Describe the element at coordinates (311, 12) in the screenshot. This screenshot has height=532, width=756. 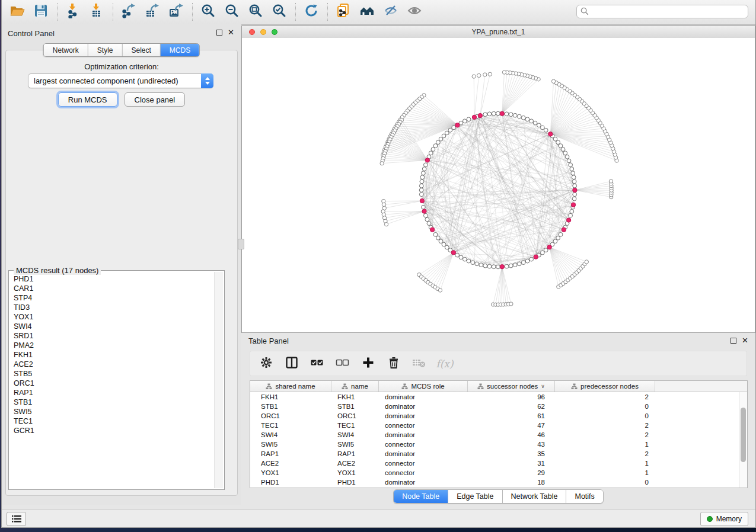
I see `refresh-button` at that location.